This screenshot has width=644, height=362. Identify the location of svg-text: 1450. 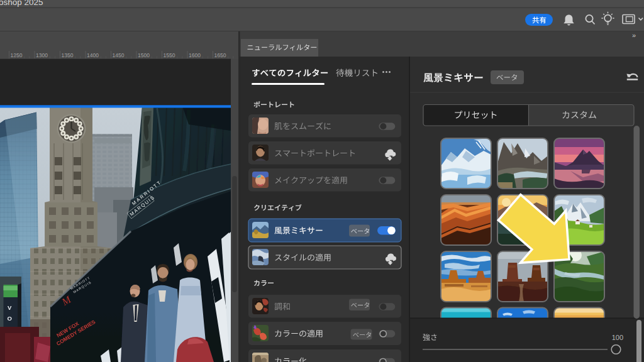
(118, 55).